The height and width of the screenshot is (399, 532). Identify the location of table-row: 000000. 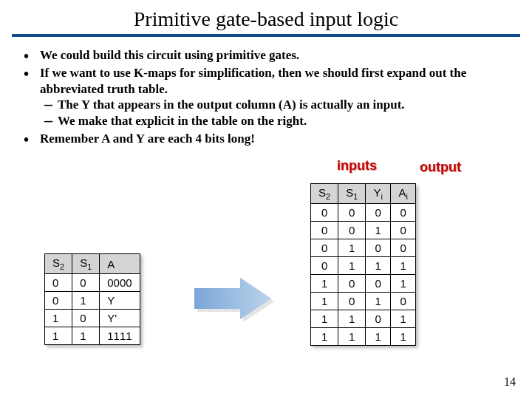
(93, 283).